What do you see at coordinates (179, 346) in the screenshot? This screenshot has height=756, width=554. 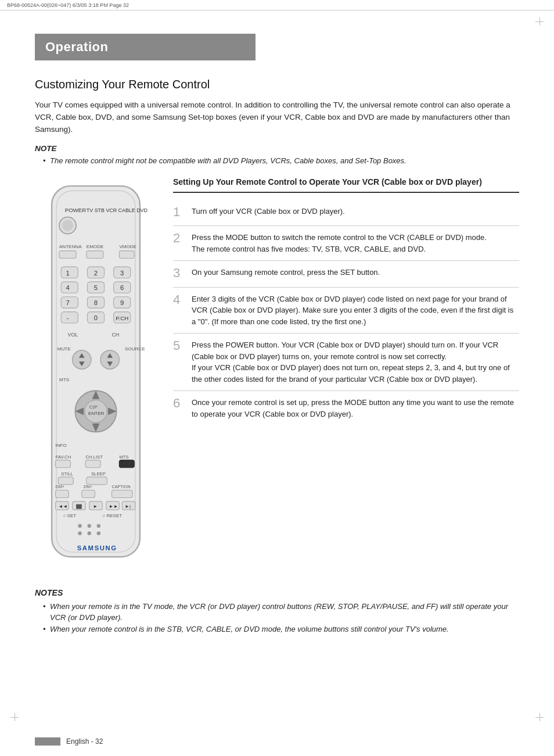 I see `step-number: 5` at bounding box center [179, 346].